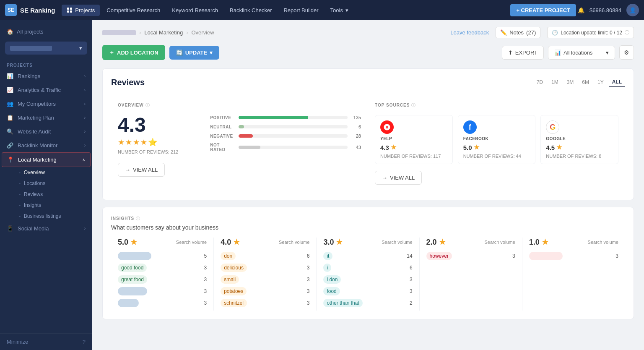 This screenshot has width=644, height=350. Describe the element at coordinates (46, 159) in the screenshot. I see `sidebar-item-local-marketing: 📍 Local Marketing ∧` at that location.